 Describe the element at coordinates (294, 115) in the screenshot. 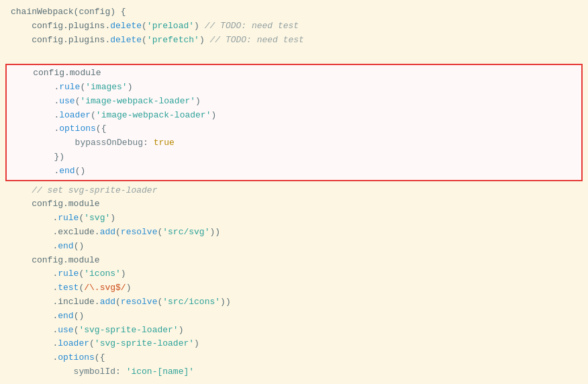

I see `code-line-h4: .loader('image-webpack-loader')` at that location.